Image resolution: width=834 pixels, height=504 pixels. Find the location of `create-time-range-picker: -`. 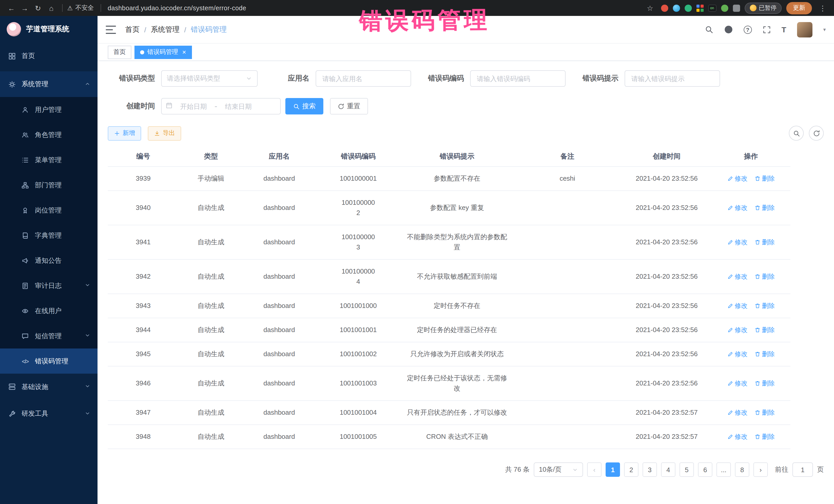

create-time-range-picker: - is located at coordinates (221, 106).